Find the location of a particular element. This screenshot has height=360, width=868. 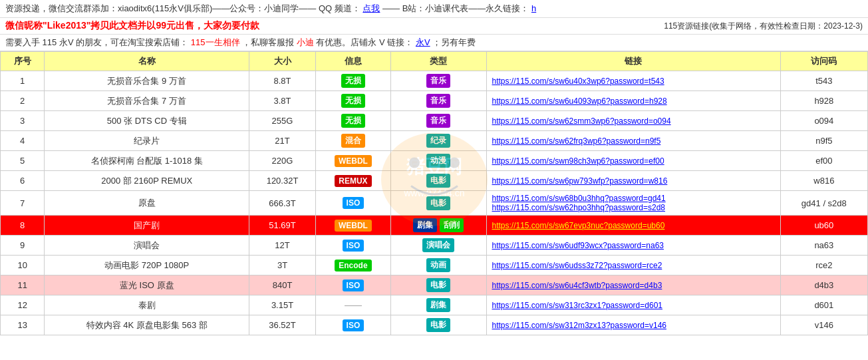

cell-name: 无损音乐合集 7 万首 is located at coordinates (147, 101).